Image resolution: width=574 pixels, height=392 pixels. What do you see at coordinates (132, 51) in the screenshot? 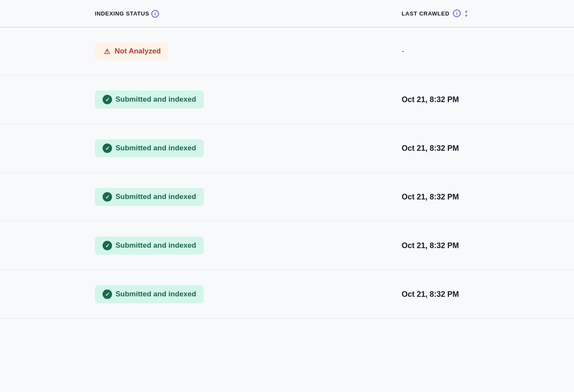
I see `status-badge: ⚠Not Analyzed` at bounding box center [132, 51].